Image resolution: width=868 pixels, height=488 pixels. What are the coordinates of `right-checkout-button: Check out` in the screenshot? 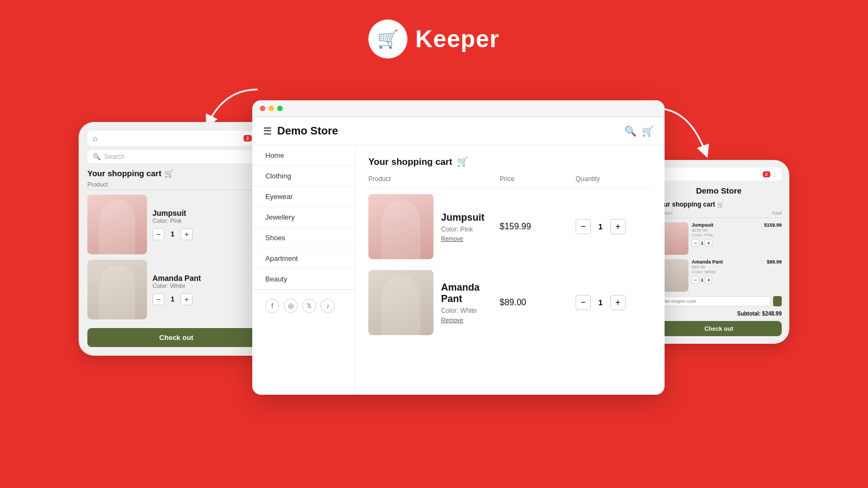 It's located at (719, 329).